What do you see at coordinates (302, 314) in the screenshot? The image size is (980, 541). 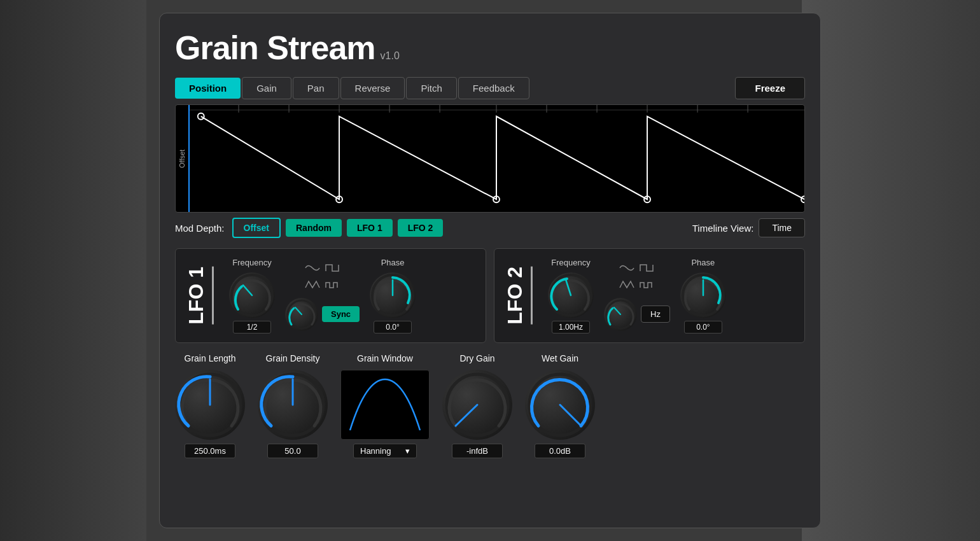 I see `lfo1-waveform-knob` at bounding box center [302, 314].